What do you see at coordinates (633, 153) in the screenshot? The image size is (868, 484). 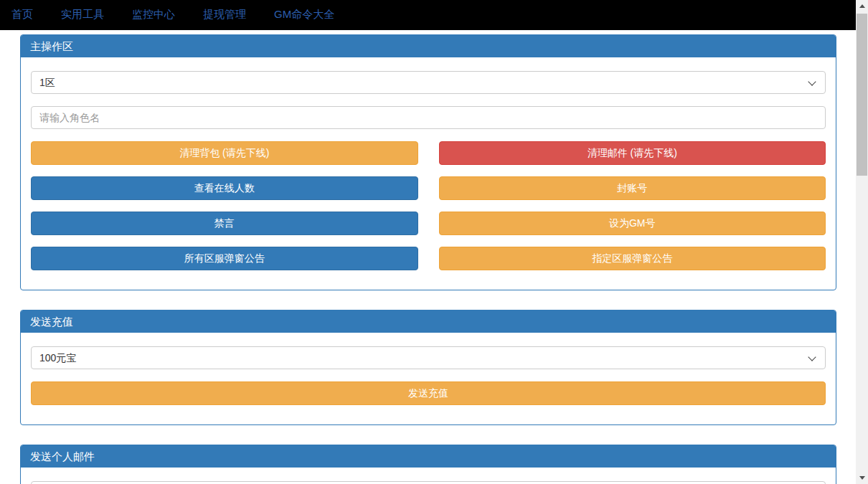 I see `clear-mail-button: 清理邮件 (请先下线)` at bounding box center [633, 153].